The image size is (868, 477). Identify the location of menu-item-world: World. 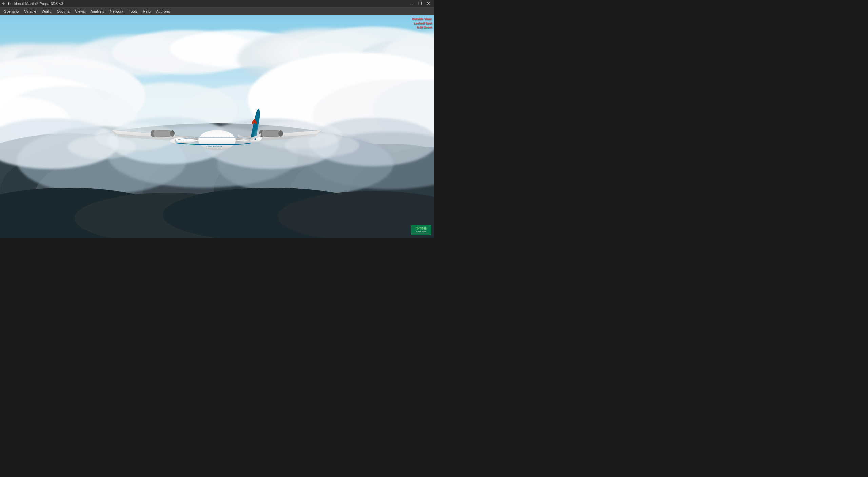
(47, 11).